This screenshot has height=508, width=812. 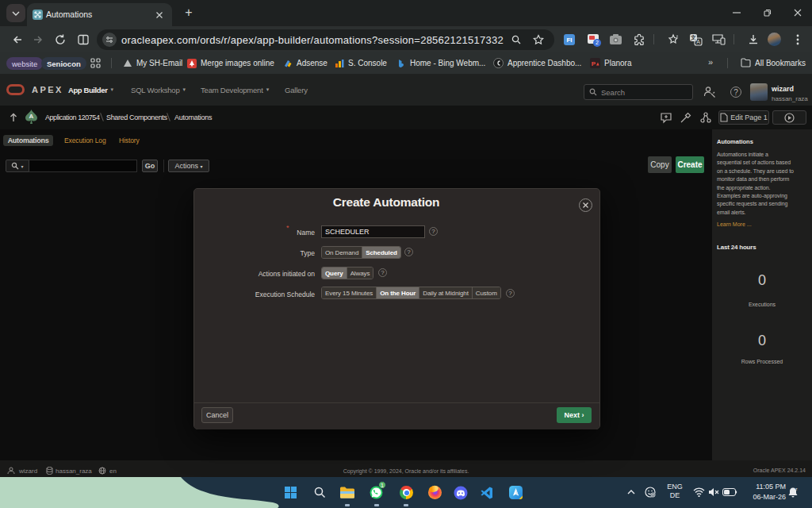 I want to click on svg-text: 文, so click(x=693, y=37).